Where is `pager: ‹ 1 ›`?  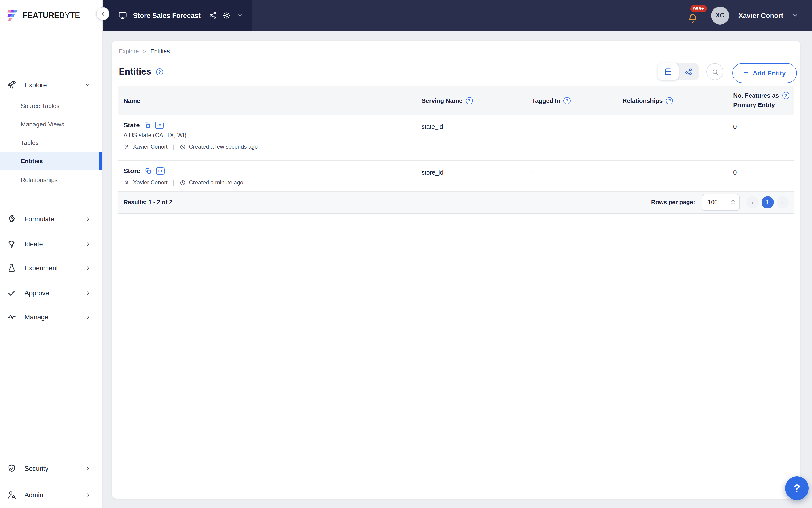
pager: ‹ 1 › is located at coordinates (768, 202).